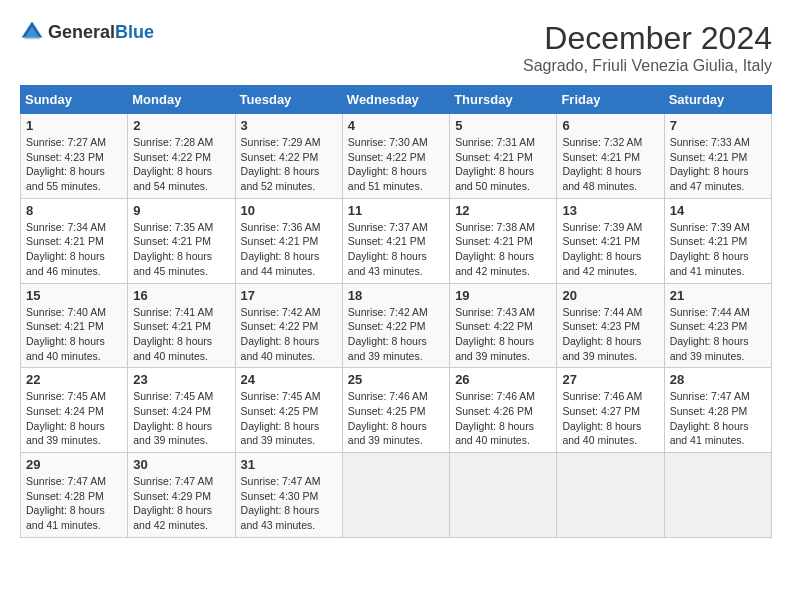  I want to click on day-number: 23, so click(181, 380).